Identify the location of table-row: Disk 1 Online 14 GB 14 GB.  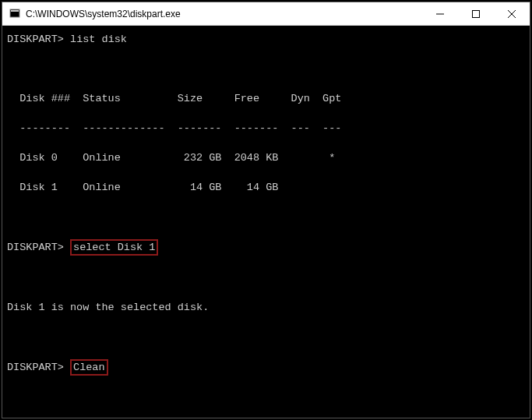
(266, 187).